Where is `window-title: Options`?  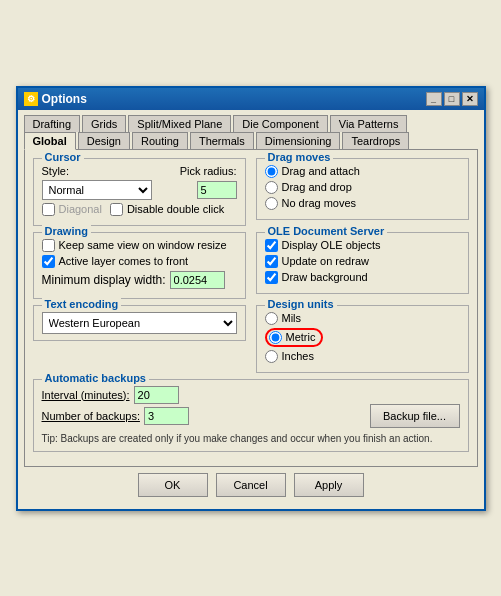
window-title: Options is located at coordinates (64, 99).